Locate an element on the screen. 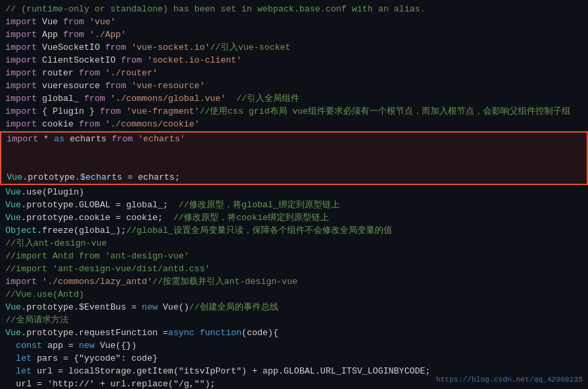 The height and width of the screenshot is (389, 588). code-line: //import 'ant-design-vue/dist/antd.css' is located at coordinates (294, 269).